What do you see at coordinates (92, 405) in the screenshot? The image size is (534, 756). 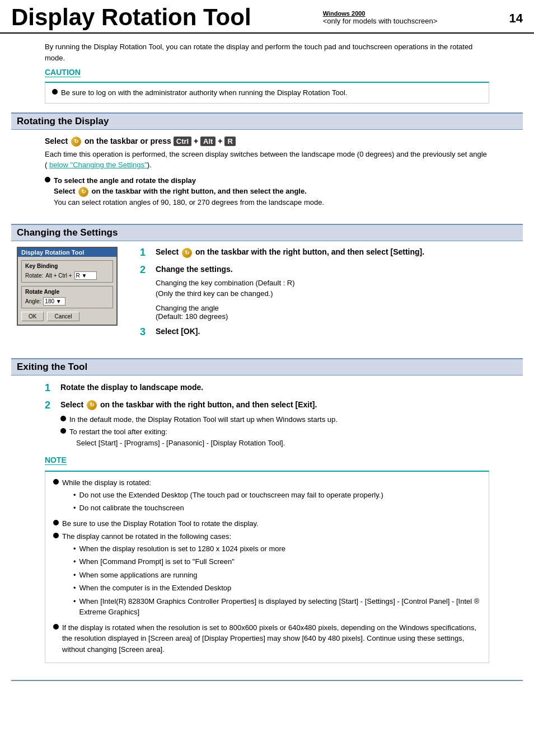 I see `taskbar-icon-4: ↻` at bounding box center [92, 405].